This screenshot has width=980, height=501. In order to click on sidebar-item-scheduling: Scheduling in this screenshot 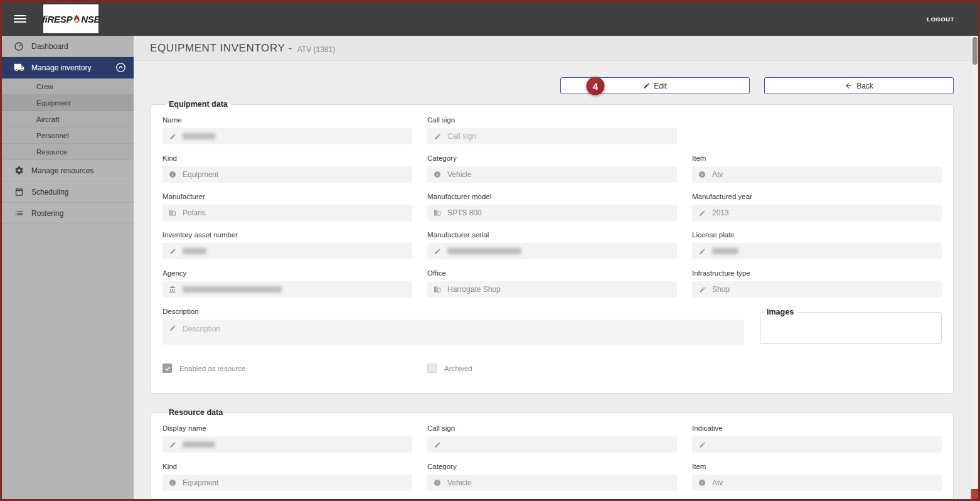, I will do `click(68, 192)`.